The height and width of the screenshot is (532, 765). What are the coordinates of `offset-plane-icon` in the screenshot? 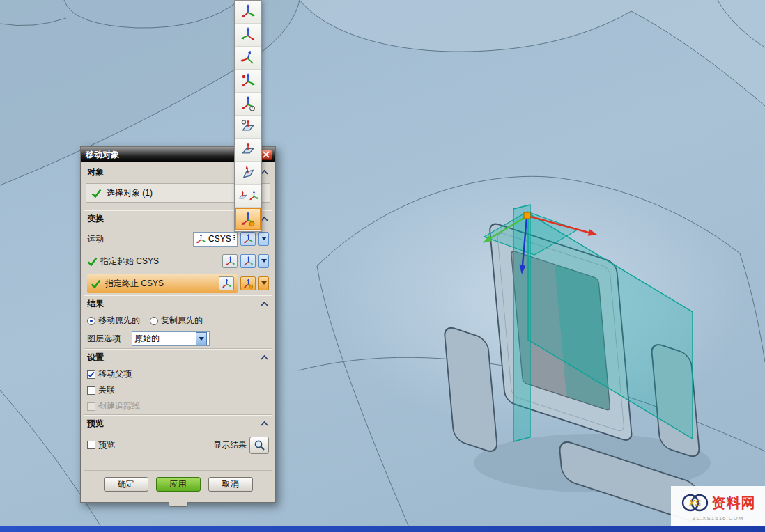 It's located at (248, 127).